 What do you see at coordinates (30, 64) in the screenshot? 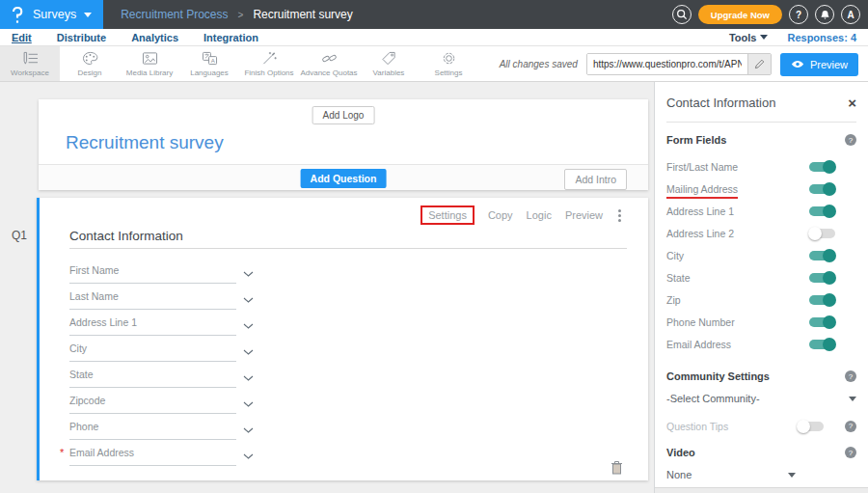
I see `toolbar-item-workspace: Workspace` at bounding box center [30, 64].